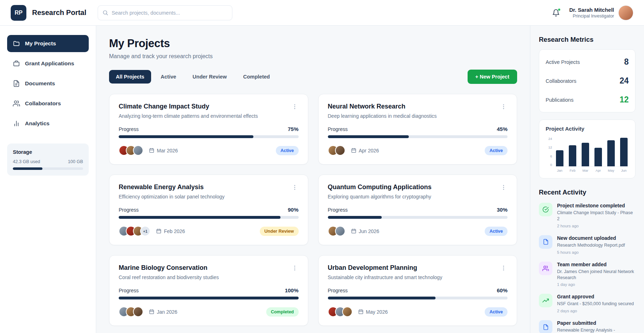  Describe the element at coordinates (560, 100) in the screenshot. I see `metric-label: Publications` at that location.